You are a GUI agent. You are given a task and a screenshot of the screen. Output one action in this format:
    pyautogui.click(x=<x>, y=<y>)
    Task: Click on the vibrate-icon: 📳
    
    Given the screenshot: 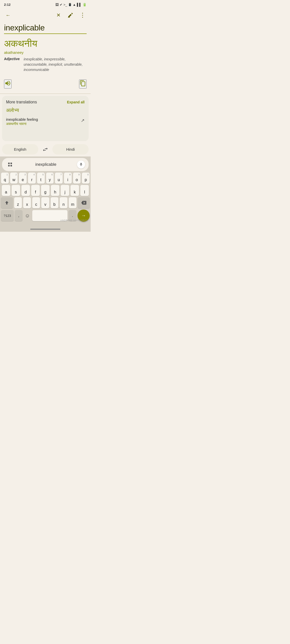 What is the action you would take?
    pyautogui.click(x=70, y=5)
    